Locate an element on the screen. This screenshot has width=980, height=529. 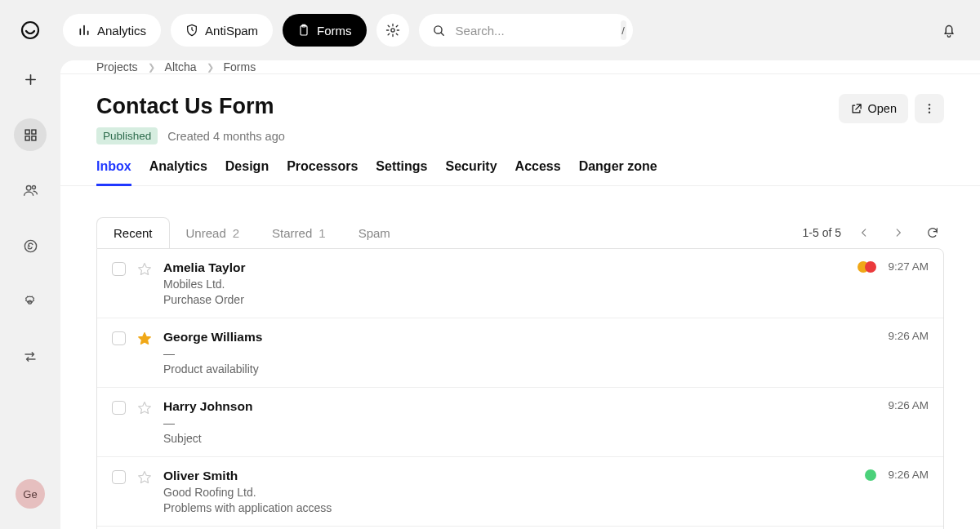
nav-analytics: Analytics is located at coordinates (112, 30).